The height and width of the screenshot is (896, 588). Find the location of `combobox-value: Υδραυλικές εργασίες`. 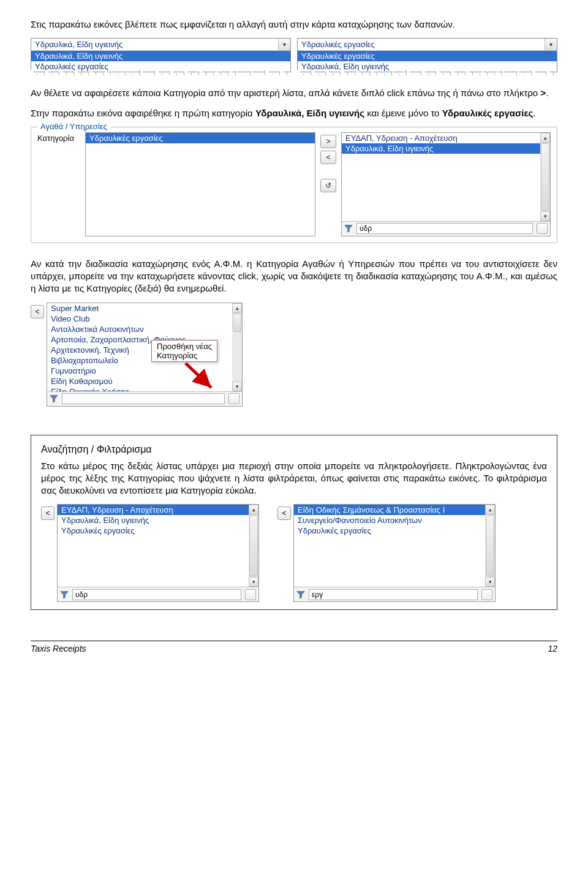

combobox-value: Υδραυλικές εργασίες is located at coordinates (421, 44).